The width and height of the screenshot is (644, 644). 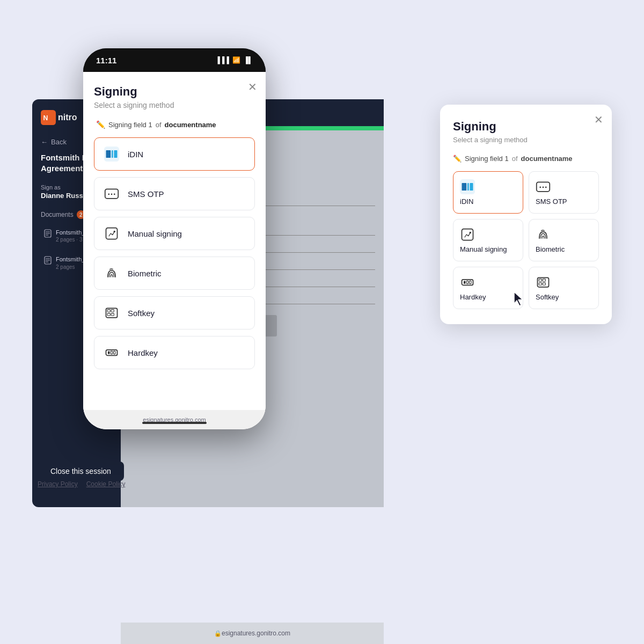 What do you see at coordinates (488, 192) in the screenshot?
I see `desktop-method-item-idin: iDIN` at bounding box center [488, 192].